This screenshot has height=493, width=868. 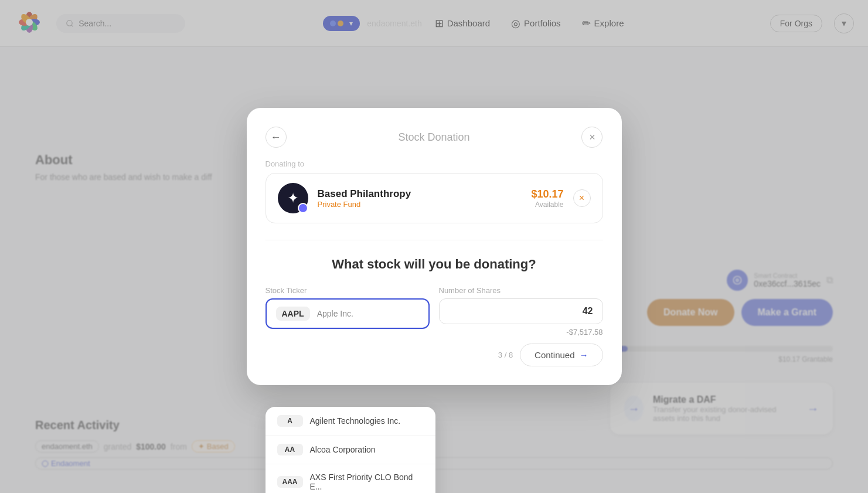 What do you see at coordinates (293, 314) in the screenshot?
I see `ticker-badge: AAPL` at bounding box center [293, 314].